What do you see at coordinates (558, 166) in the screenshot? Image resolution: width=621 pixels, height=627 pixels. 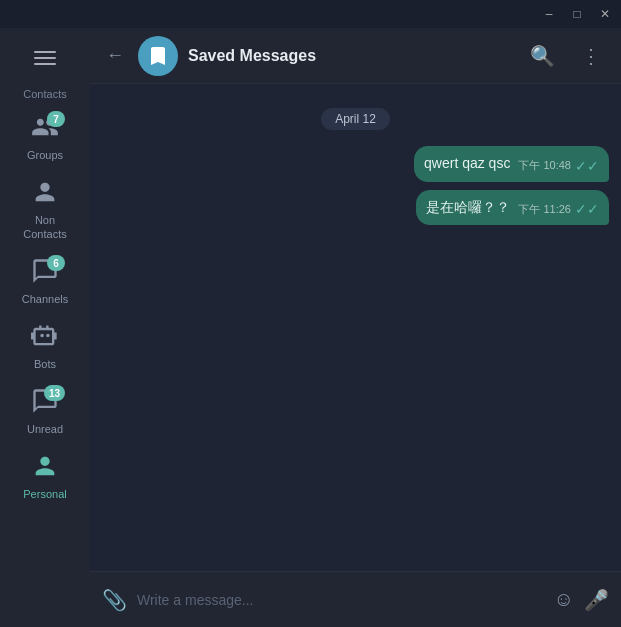 I see `message-meta-1: 下午 10:48 ✓✓` at bounding box center [558, 166].